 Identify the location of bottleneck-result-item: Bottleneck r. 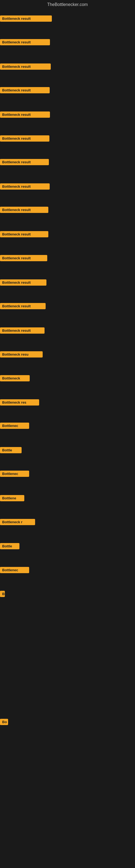
(17, 522).